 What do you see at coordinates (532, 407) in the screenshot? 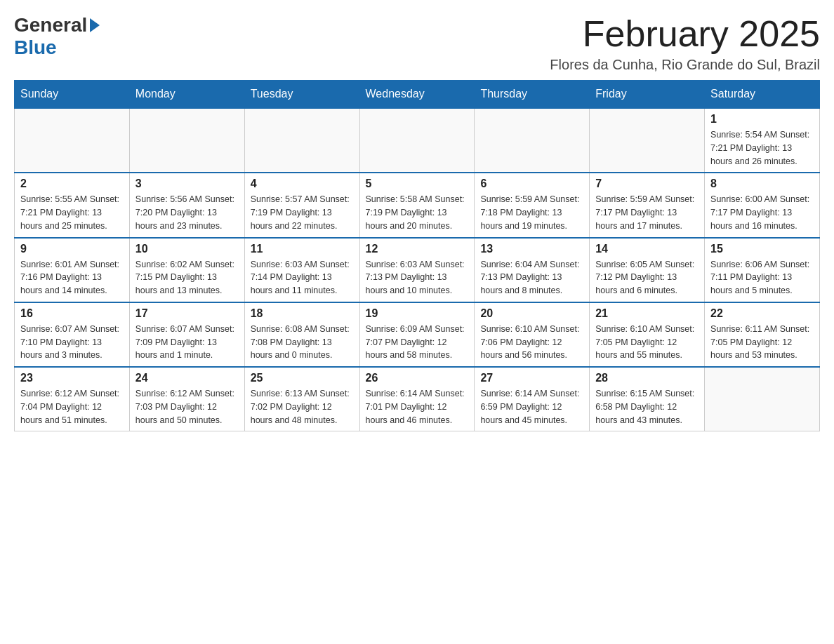
I see `day-info: Sunrise: 6:14 AM Sunset: 6:59 PM Dayligh…` at bounding box center [532, 407].